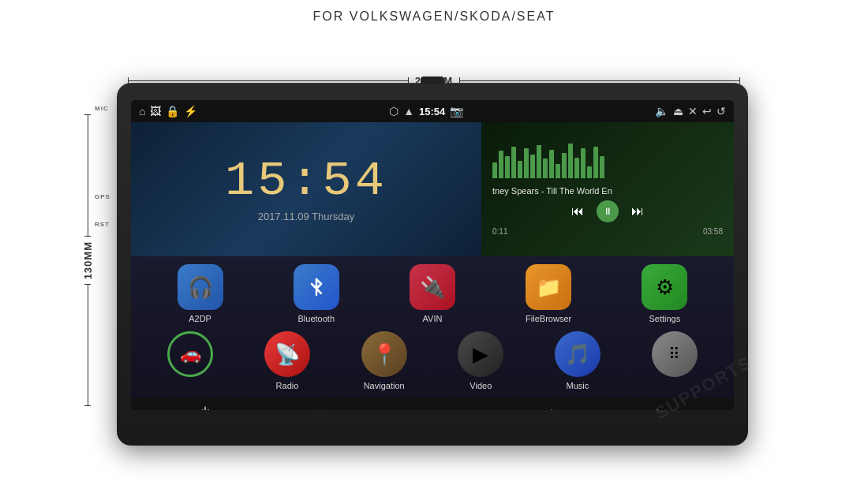 This screenshot has height=485, width=868. What do you see at coordinates (88, 260) in the screenshot?
I see `dimension-height: 130MM` at bounding box center [88, 260].